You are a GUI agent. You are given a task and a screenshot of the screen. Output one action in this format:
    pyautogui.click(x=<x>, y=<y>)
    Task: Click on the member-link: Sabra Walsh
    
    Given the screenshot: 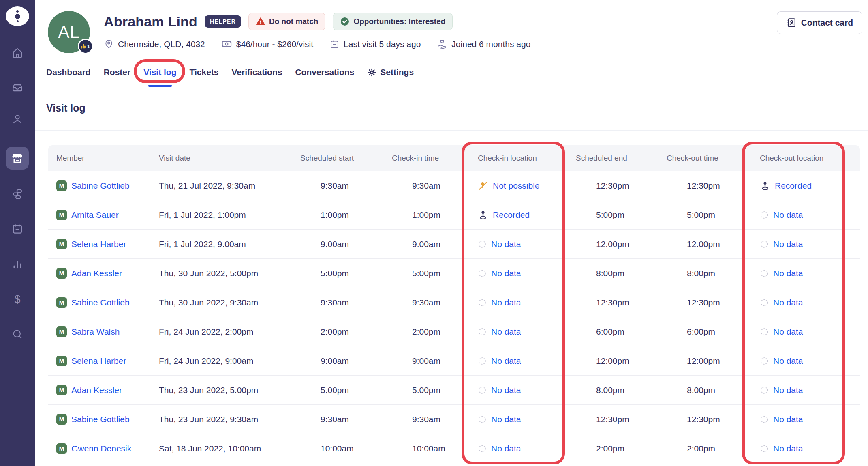 What is the action you would take?
    pyautogui.click(x=96, y=332)
    